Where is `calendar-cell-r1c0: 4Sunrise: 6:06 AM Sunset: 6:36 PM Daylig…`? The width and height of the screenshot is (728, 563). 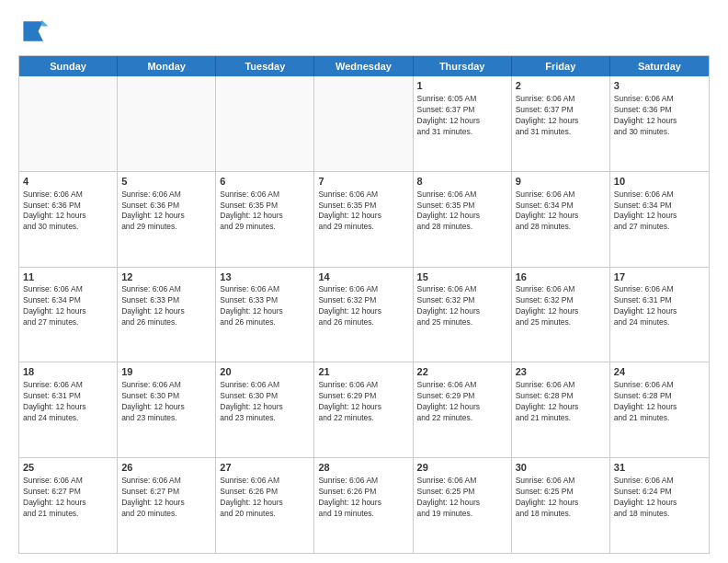
calendar-cell-r1c0: 4Sunrise: 6:06 AM Sunset: 6:36 PM Daylig… is located at coordinates (68, 219).